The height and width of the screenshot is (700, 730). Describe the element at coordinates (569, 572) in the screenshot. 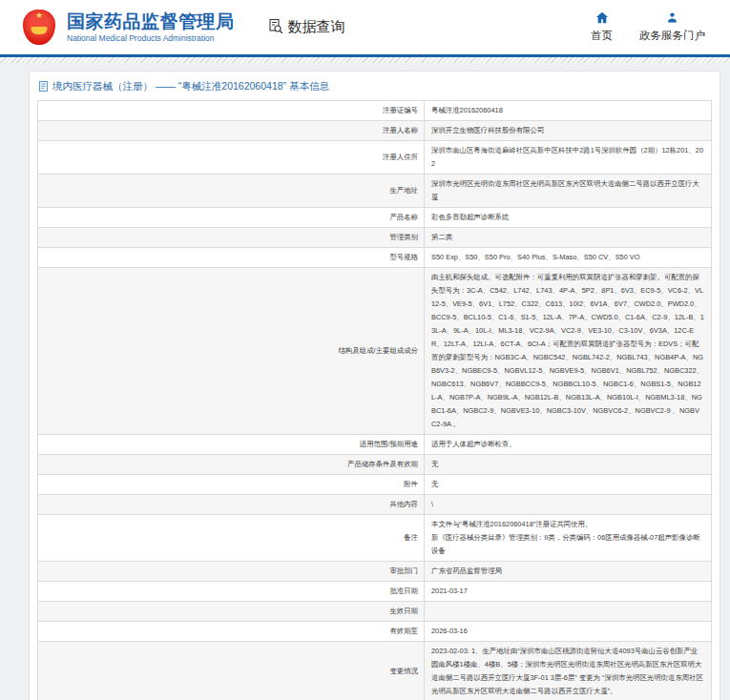

I see `row-value: 广东省药品监督管理局` at that location.